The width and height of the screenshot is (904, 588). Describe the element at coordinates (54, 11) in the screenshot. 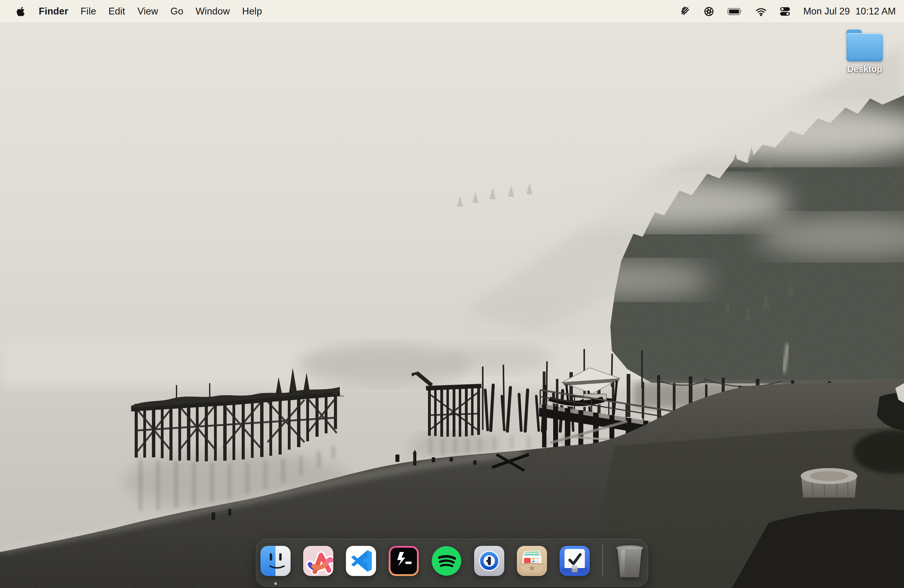

I see `menu-finder: Finder` at that location.